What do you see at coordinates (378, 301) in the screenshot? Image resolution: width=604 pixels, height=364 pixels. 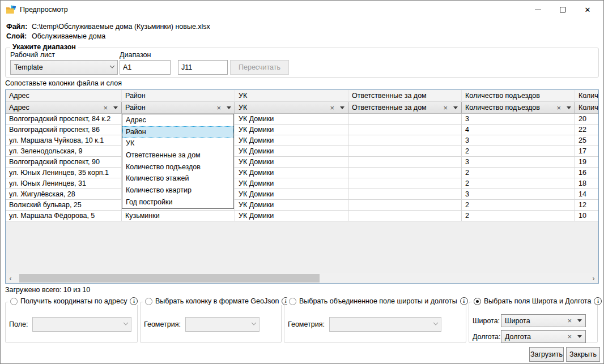 I see `combined-label: Выбрать объединенное поле широты и долго…` at bounding box center [378, 301].